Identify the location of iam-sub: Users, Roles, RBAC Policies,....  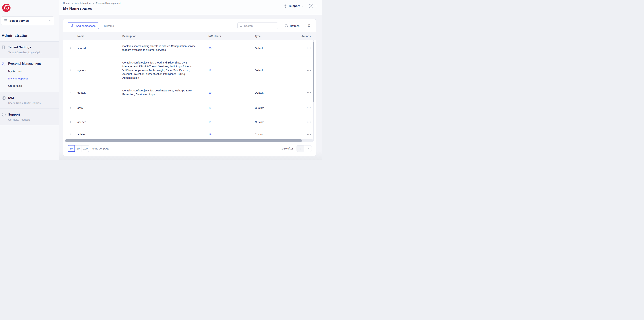
(32, 103).